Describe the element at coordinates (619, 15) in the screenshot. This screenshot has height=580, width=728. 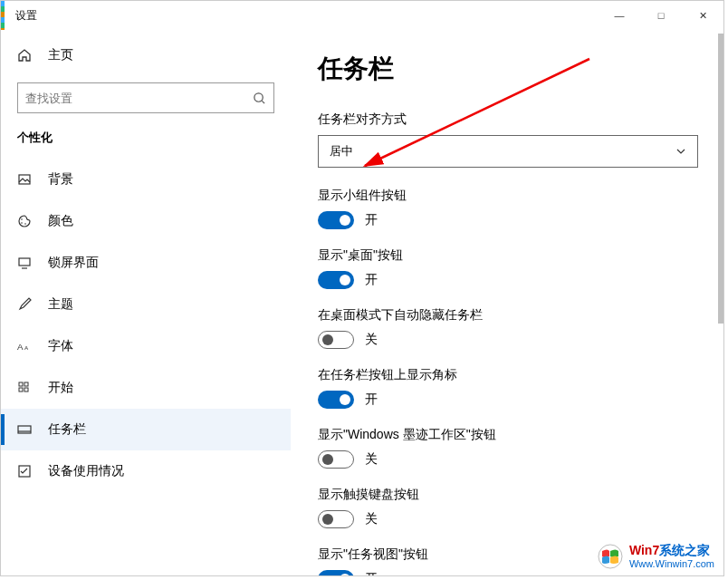
I see `minimize-button: —` at that location.